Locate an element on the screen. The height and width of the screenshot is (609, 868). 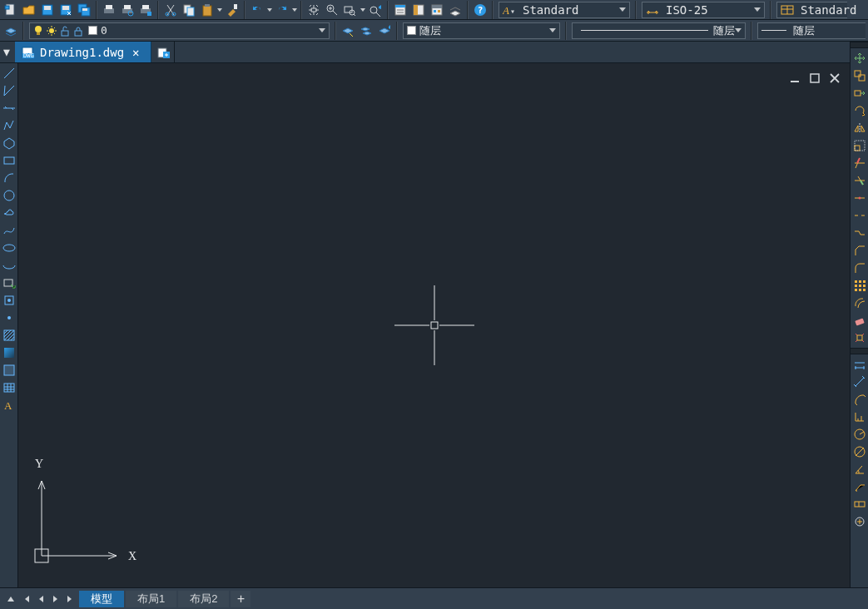
add-layout-button: + is located at coordinates (241, 599).